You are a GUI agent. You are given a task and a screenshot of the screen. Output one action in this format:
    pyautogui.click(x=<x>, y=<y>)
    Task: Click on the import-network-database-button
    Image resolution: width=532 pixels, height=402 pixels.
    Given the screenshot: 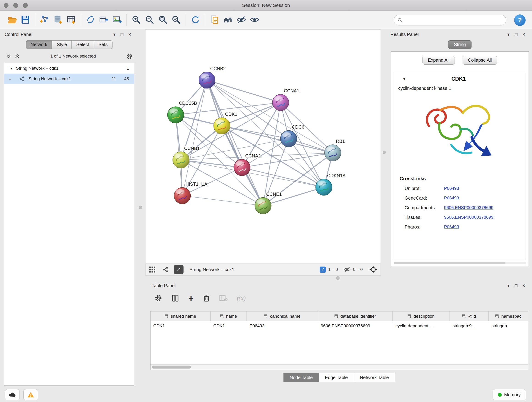 What is the action you would take?
    pyautogui.click(x=58, y=20)
    